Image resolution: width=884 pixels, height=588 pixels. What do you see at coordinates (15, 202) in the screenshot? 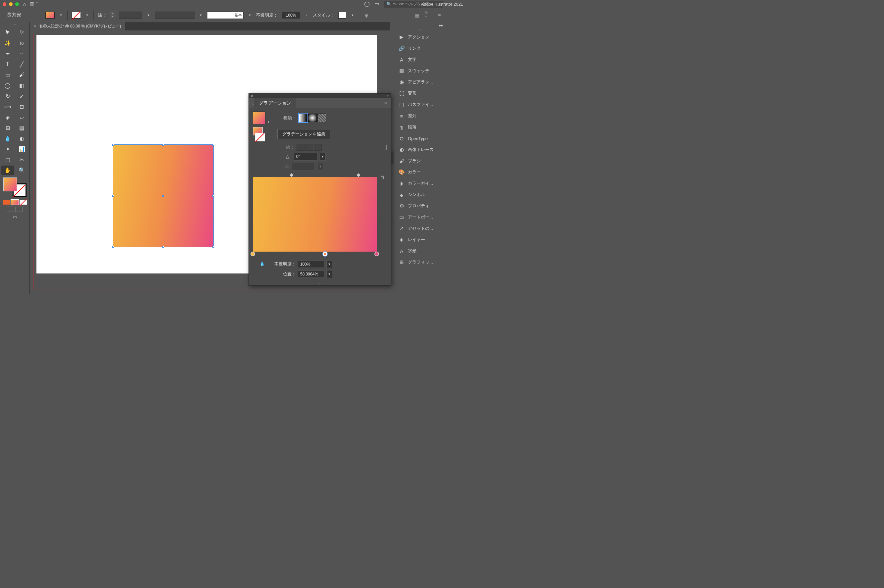
I see `gradient-mode` at bounding box center [15, 202].